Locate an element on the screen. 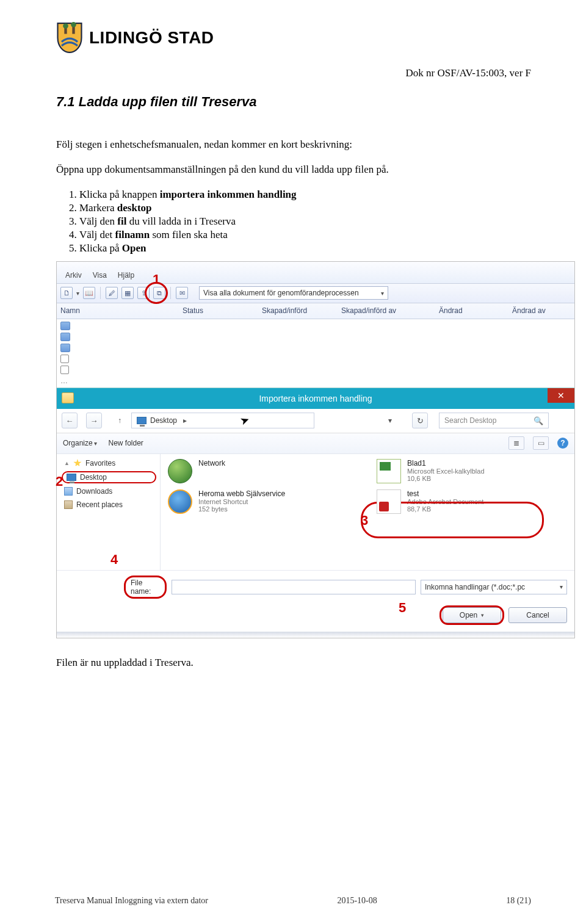 Image resolution: width=586 pixels, height=924 pixels. ellipsis: … is located at coordinates (316, 382).